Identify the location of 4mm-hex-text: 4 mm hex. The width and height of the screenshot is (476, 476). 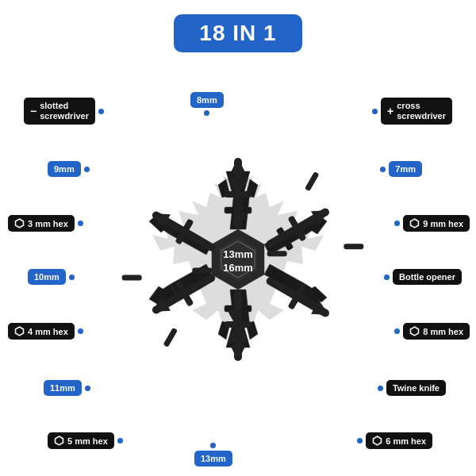
(48, 332).